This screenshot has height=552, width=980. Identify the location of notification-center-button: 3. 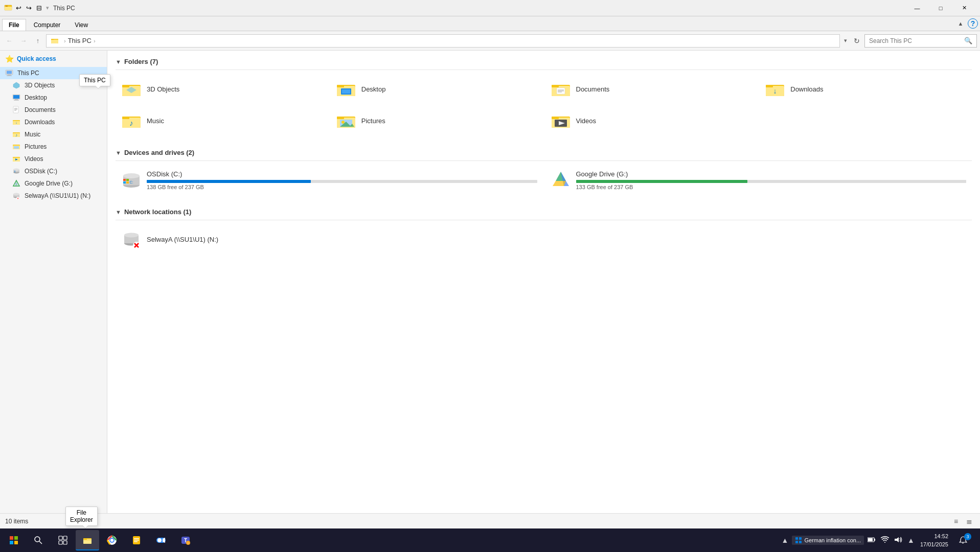
(963, 540).